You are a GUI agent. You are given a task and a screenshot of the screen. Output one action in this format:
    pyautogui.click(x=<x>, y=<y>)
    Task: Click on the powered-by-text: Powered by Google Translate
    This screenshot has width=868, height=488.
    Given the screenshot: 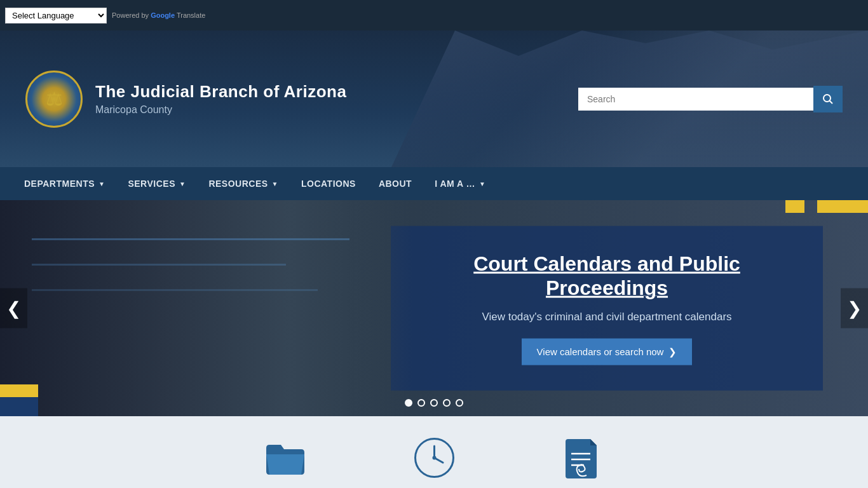 What is the action you would take?
    pyautogui.click(x=159, y=15)
    